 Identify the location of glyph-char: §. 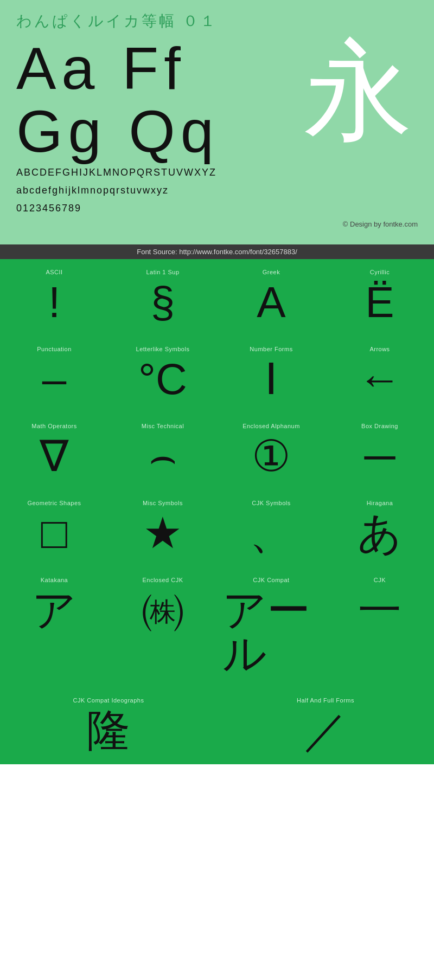
(163, 302).